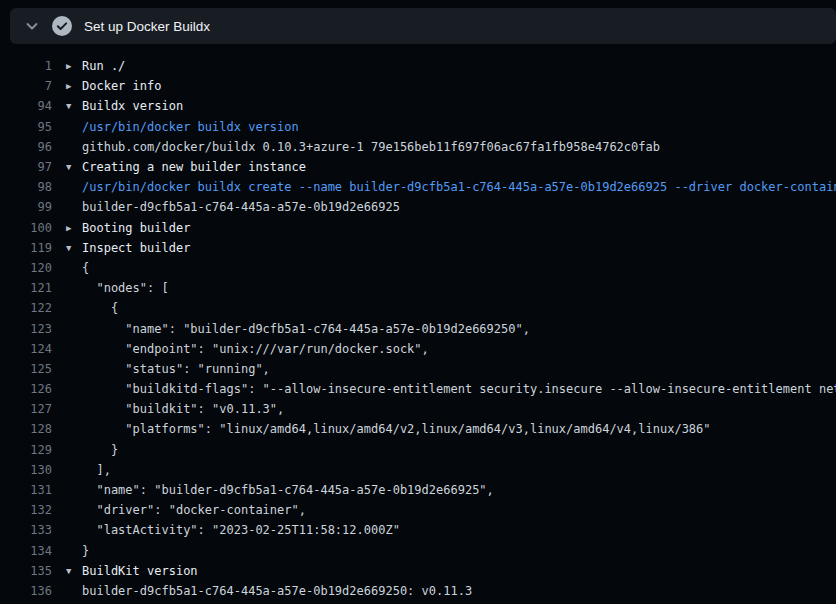  I want to click on log-row: 96github.com/docker/buildx 0.10.3+azure-…, so click(418, 147).